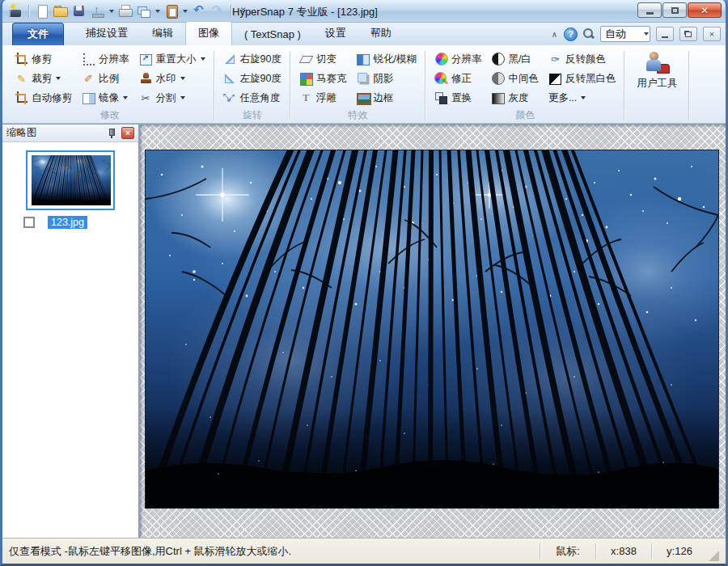 The height and width of the screenshot is (566, 728). Describe the element at coordinates (79, 11) in the screenshot. I see `save-icon` at that location.